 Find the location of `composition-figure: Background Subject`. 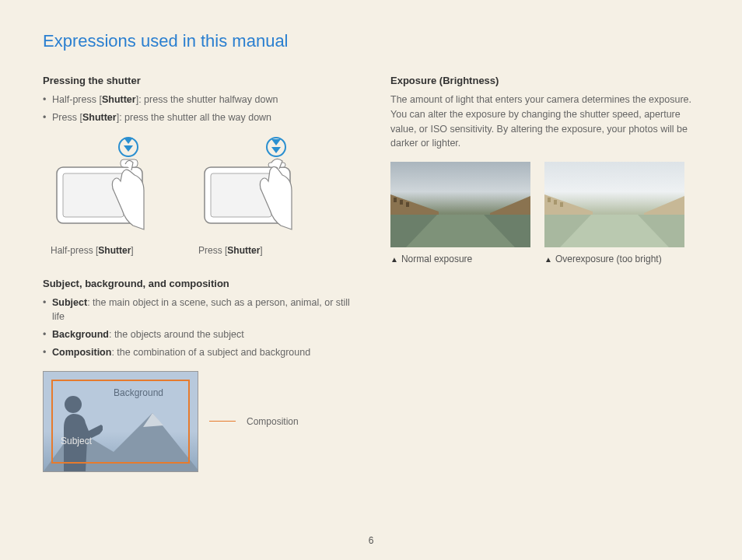

composition-figure: Background Subject is located at coordinates (121, 422).